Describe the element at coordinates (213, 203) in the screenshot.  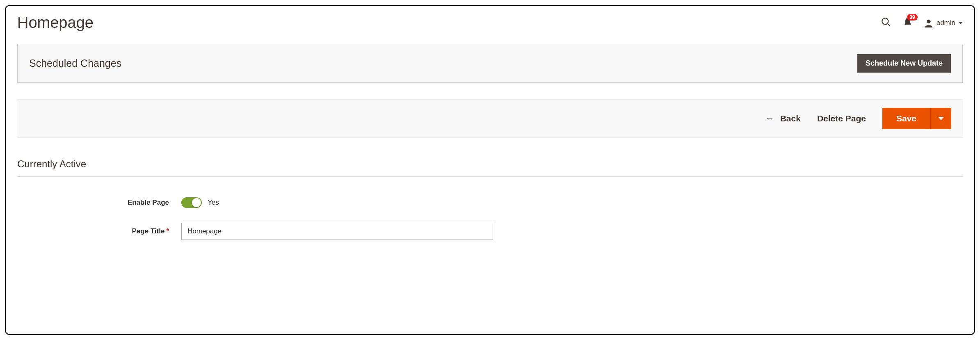
I see `enable-page-value: Yes` at that location.